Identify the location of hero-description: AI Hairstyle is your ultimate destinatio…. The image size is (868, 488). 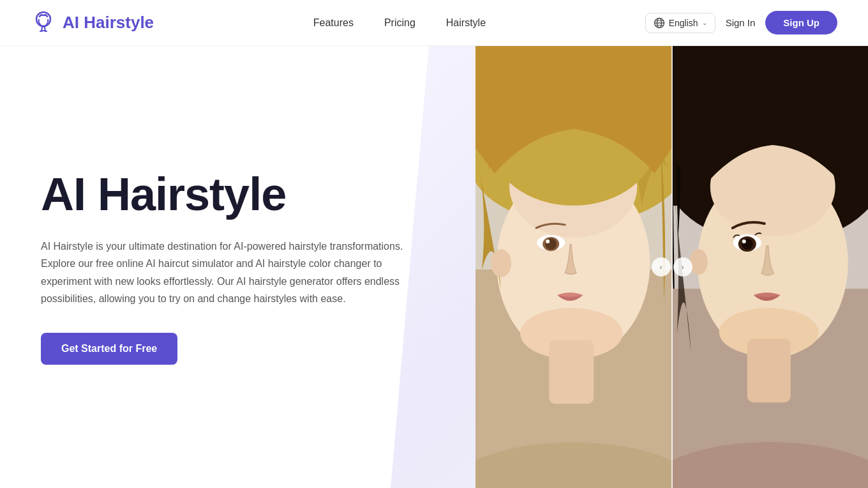
(226, 272).